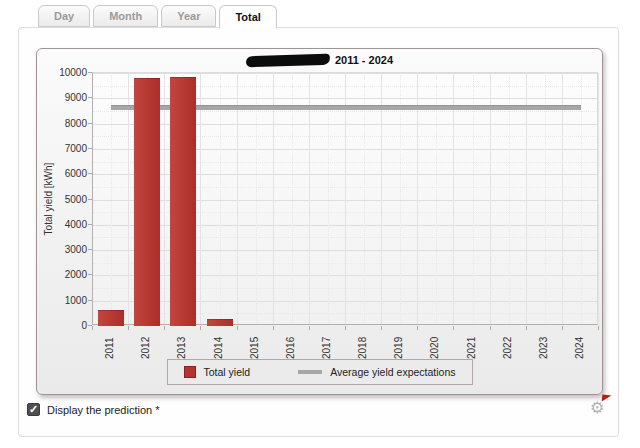 This screenshot has height=448, width=640. I want to click on legend-item-total-yield: Total yield, so click(216, 372).